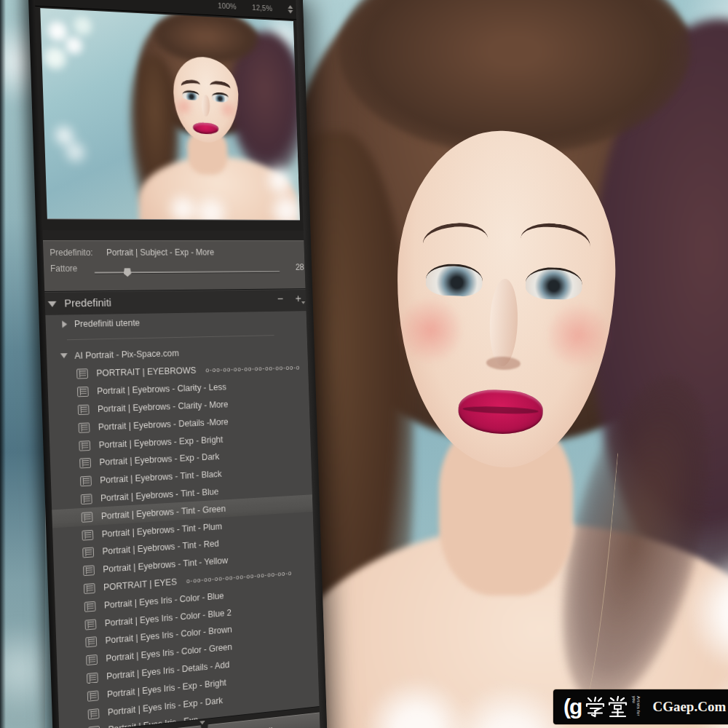  Describe the element at coordinates (205, 128) in the screenshot. I see `lips-shape` at that location.